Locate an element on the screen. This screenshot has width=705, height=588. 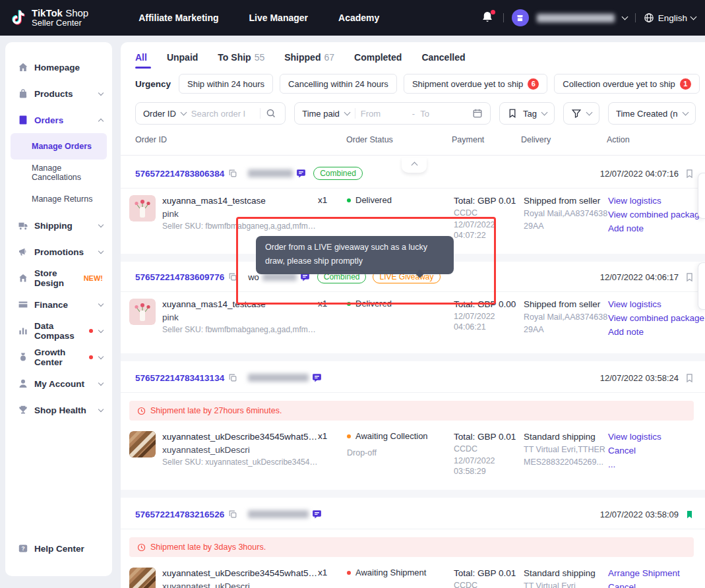
chip-collection-overdue: Collection overdue yet to ship1 is located at coordinates (627, 84).